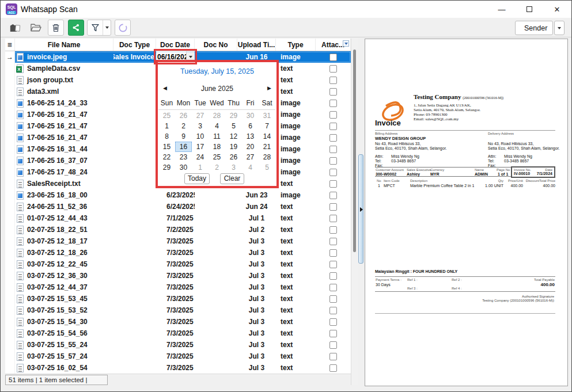 The image size is (572, 392). Describe the element at coordinates (217, 157) in the screenshot. I see `calendar-day: 25` at that location.